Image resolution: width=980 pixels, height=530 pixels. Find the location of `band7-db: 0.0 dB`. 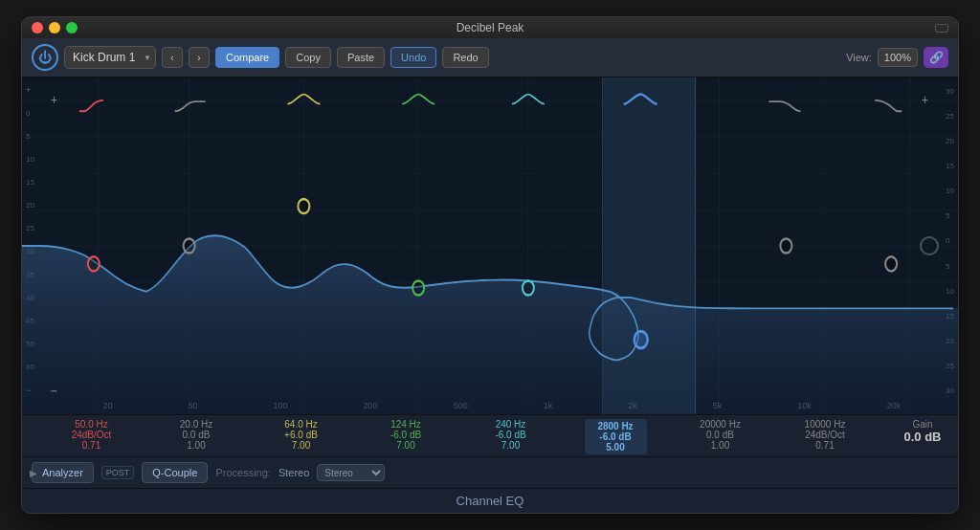

band7-db: 0.0 dB is located at coordinates (720, 434).